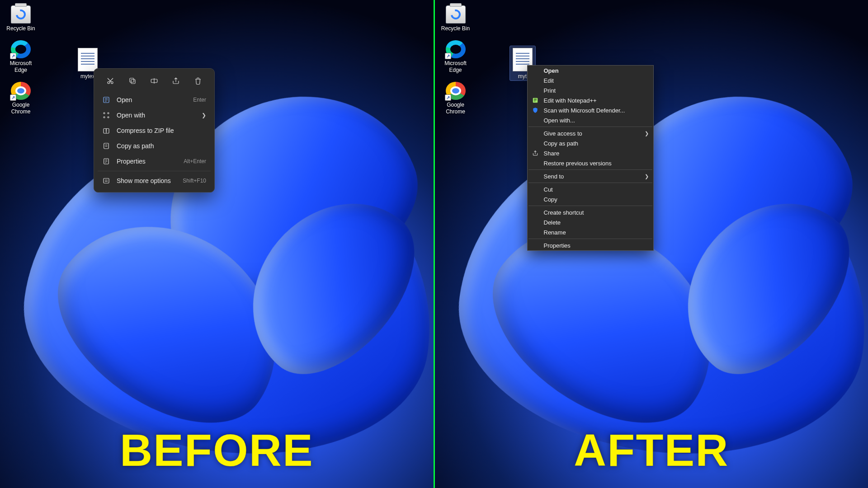 The height and width of the screenshot is (488, 868). Describe the element at coordinates (154, 115) in the screenshot. I see `menu-item-open-with: Open with ❯` at that location.